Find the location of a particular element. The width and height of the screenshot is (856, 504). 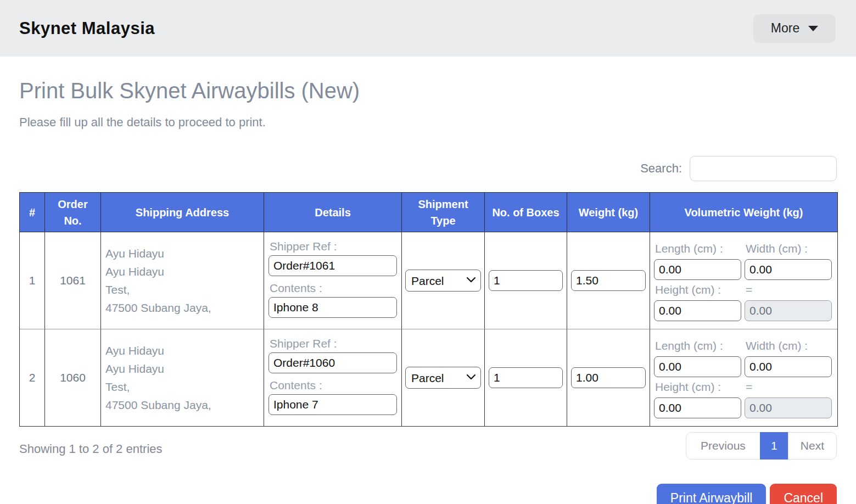

page-subtitle: Please fill up all the details to procee… is located at coordinates (428, 122).